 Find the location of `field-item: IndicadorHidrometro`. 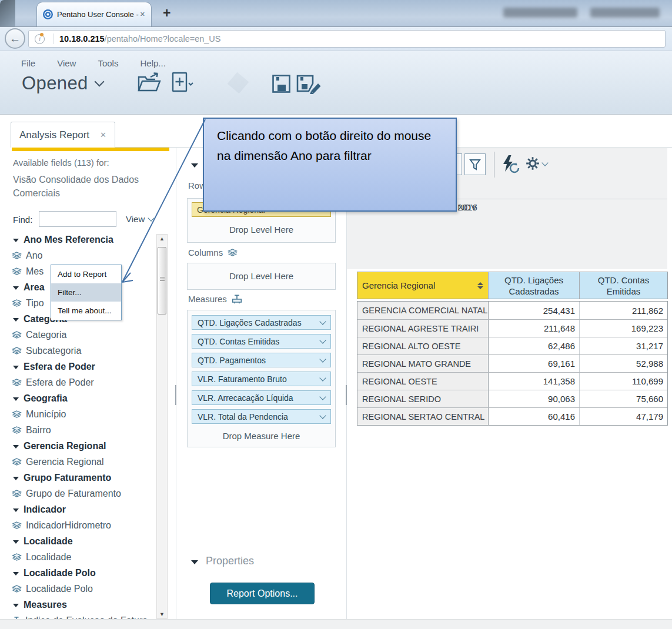

field-item: IndicadorHidrometro is located at coordinates (77, 526).